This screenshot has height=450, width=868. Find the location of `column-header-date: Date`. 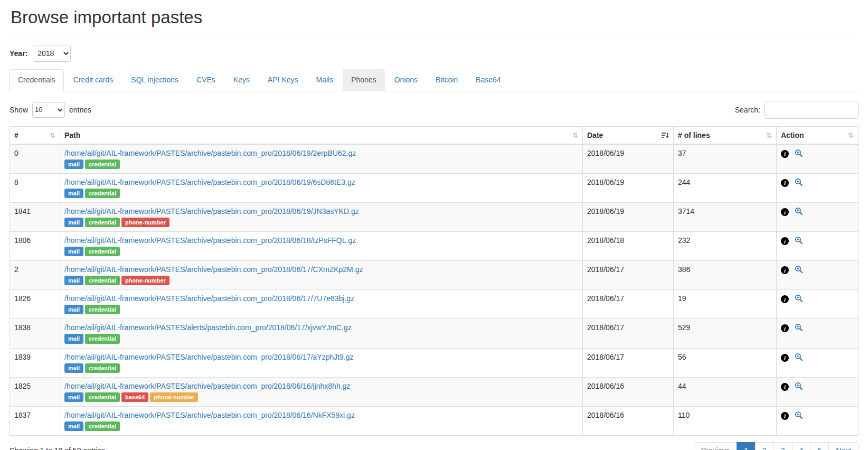

column-header-date: Date is located at coordinates (628, 135).